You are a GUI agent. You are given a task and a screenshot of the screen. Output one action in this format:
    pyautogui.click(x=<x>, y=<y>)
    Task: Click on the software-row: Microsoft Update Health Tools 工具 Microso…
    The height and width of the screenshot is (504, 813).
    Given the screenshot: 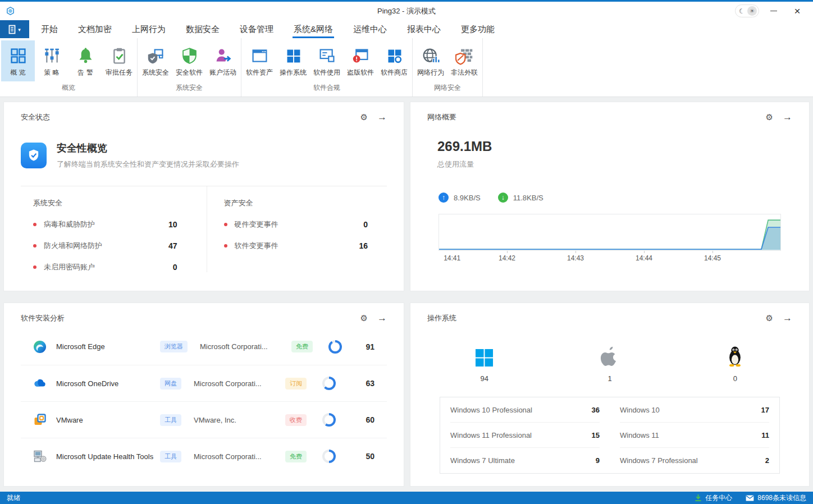 What is the action you would take?
    pyautogui.click(x=204, y=456)
    